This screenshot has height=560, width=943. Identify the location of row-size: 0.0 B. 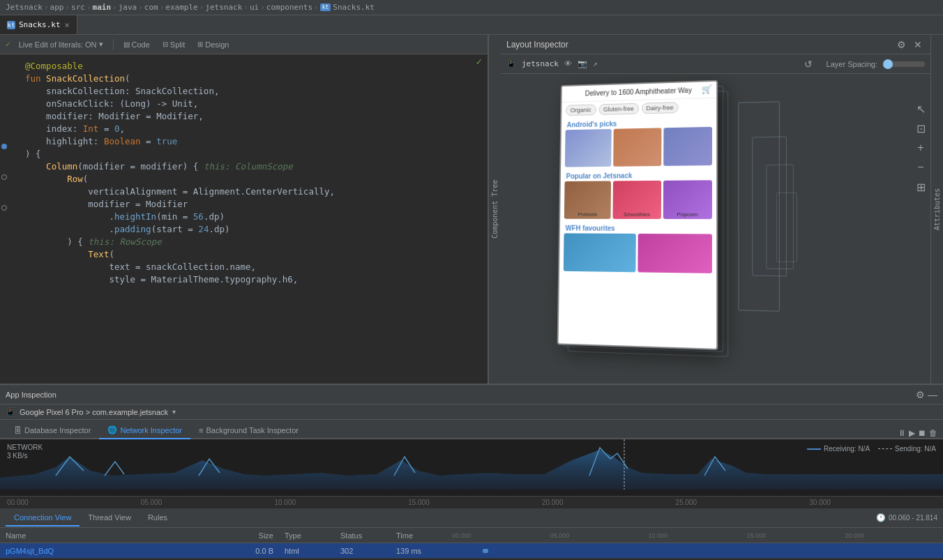
(251, 551).